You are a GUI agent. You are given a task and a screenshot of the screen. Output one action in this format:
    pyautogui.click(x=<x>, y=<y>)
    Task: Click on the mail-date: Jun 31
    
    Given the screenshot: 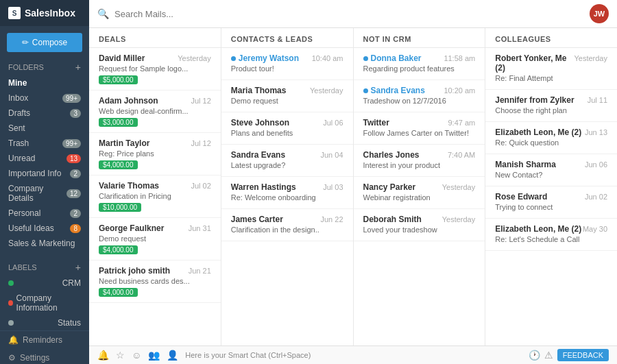 What is the action you would take?
    pyautogui.click(x=200, y=228)
    